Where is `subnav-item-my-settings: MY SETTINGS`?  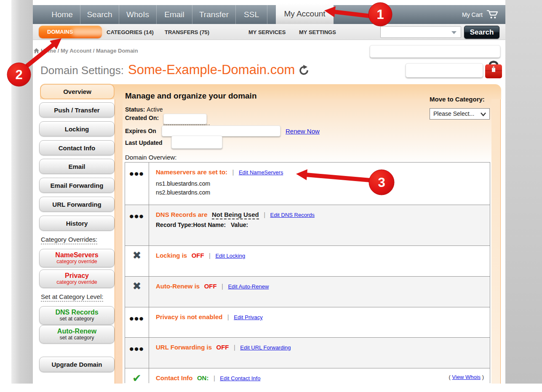
subnav-item-my-settings: MY SETTINGS is located at coordinates (318, 32).